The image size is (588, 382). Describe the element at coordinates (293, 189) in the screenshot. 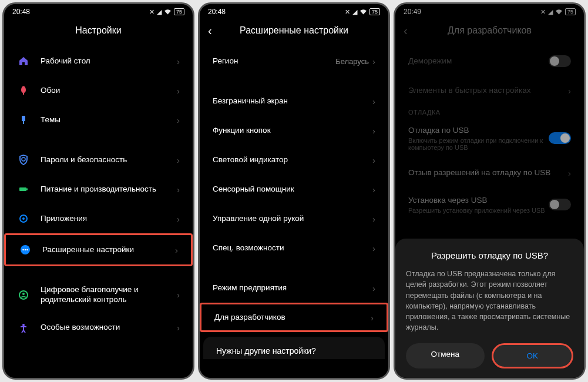

I see `row-label: Сенсорный помощник` at that location.